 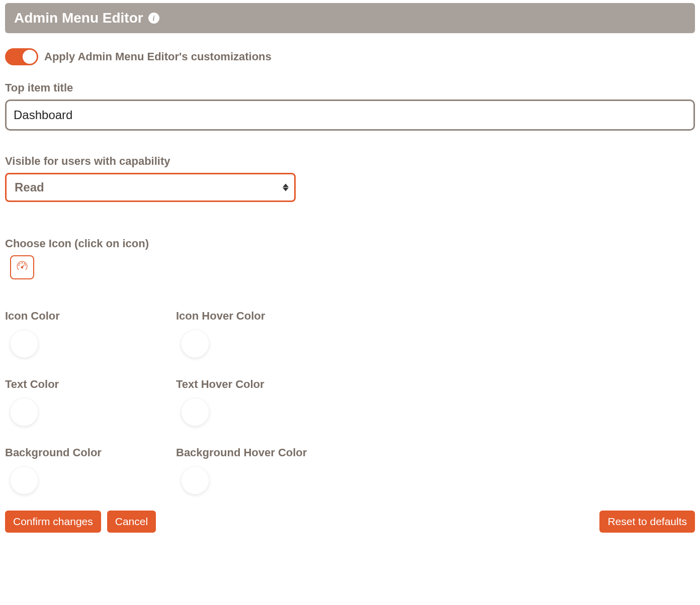 What do you see at coordinates (350, 18) in the screenshot?
I see `panel-header: Admin Menu Editor i` at bounding box center [350, 18].